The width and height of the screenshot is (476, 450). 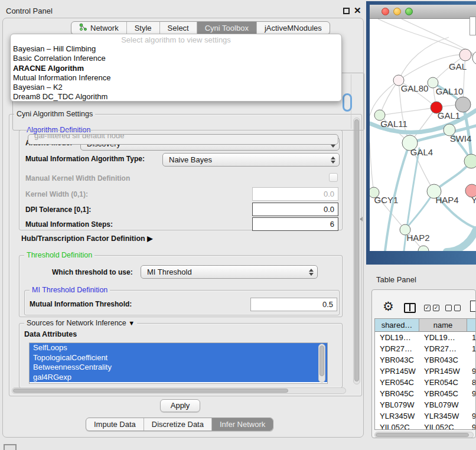 What do you see at coordinates (423, 135) in the screenshot?
I see `network-canvas: GALGAL80GAL10GAL1GAL11SWI4GAL4GCY1HAP4YH…` at bounding box center [423, 135].